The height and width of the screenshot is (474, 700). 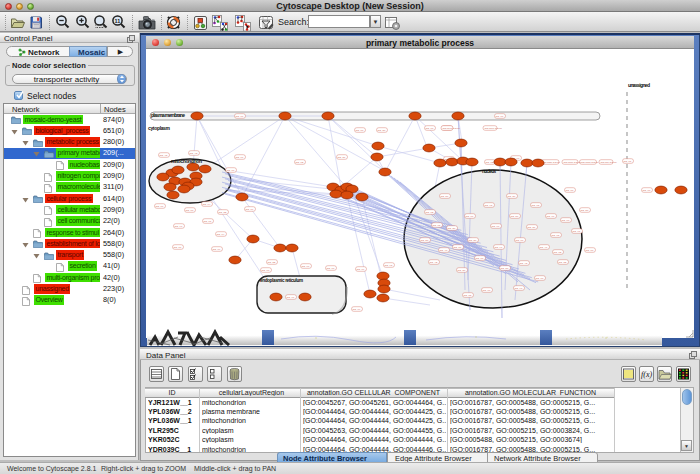 What do you see at coordinates (231, 170) in the screenshot?
I see `svg-text: GO~10` at bounding box center [231, 170].